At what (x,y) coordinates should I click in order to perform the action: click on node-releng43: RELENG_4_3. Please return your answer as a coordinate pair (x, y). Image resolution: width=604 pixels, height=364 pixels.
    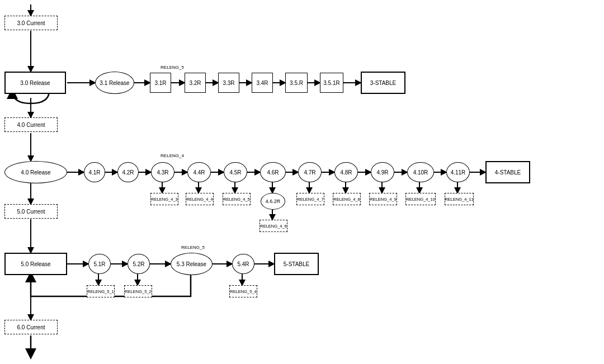
    Looking at the image, I should click on (164, 199).